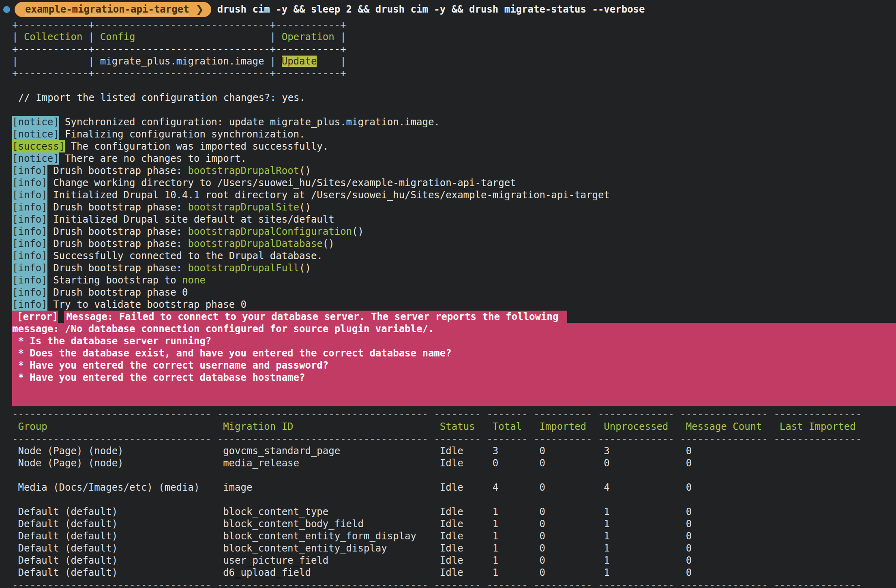 This screenshot has height=588, width=896. What do you see at coordinates (454, 292) in the screenshot?
I see `log-line: [info] Drush bootstrap phase 0` at bounding box center [454, 292].